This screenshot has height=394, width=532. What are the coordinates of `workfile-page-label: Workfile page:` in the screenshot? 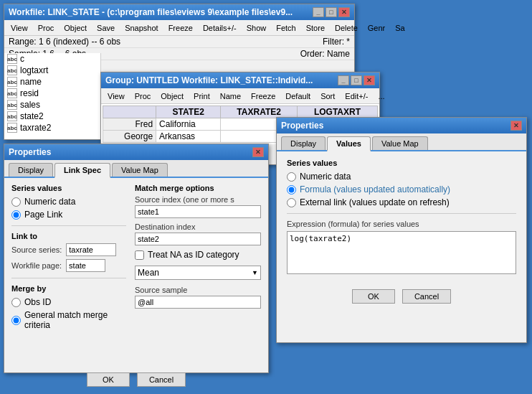 It's located at (37, 266).